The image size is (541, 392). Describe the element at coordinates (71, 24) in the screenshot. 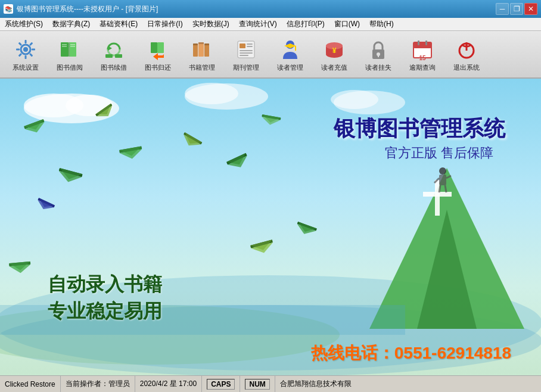

I see `menu-item: 数据字典(Z)` at that location.